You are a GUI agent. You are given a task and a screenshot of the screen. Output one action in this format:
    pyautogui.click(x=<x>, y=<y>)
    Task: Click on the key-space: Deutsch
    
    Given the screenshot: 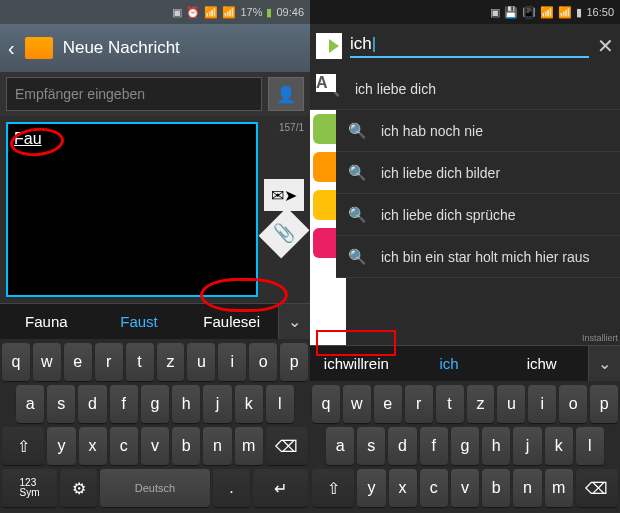 What is the action you would take?
    pyautogui.click(x=155, y=488)
    